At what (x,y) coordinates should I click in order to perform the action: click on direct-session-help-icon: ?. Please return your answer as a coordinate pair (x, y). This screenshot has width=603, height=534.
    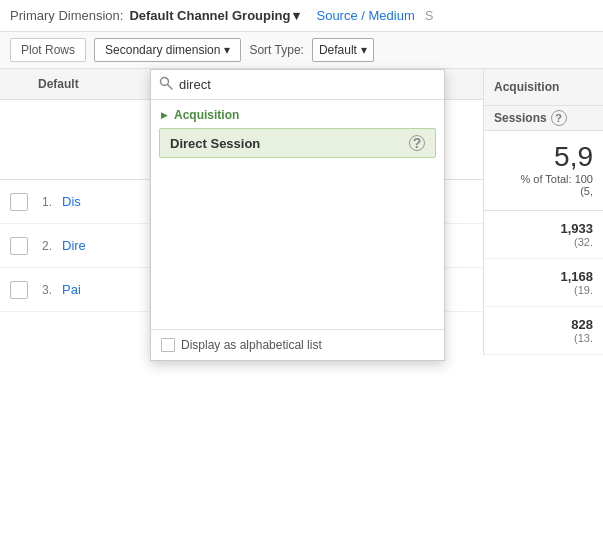
    Looking at the image, I should click on (417, 143).